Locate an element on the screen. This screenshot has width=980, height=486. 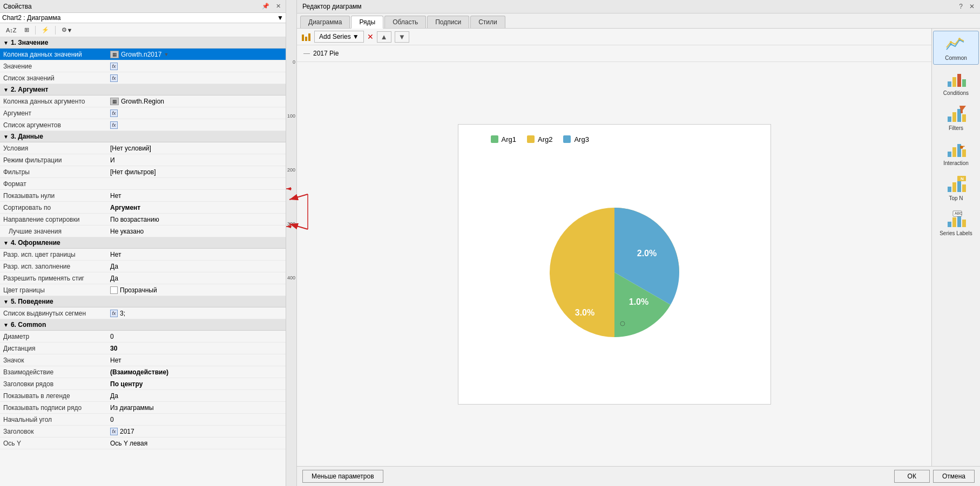
gear-icon: ⚙ is located at coordinates (64, 30).